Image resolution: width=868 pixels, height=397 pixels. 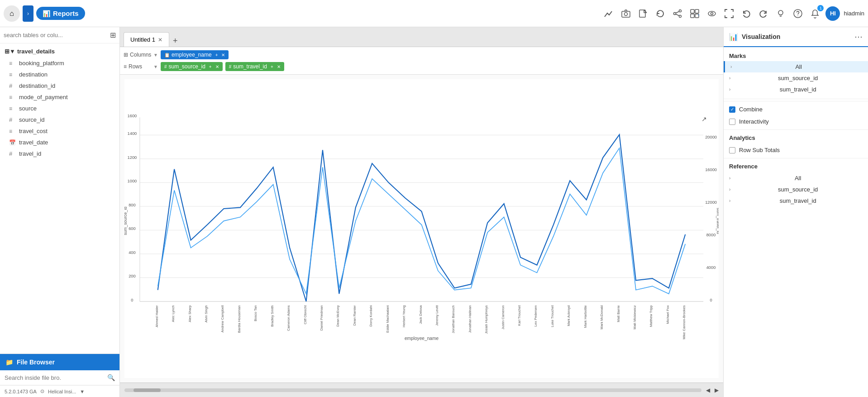 What do you see at coordinates (55, 35) in the screenshot?
I see `search-input` at bounding box center [55, 35].